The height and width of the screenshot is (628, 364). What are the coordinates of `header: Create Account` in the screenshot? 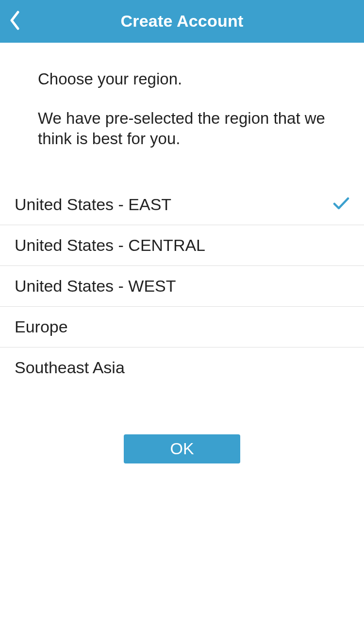 It's located at (182, 21).